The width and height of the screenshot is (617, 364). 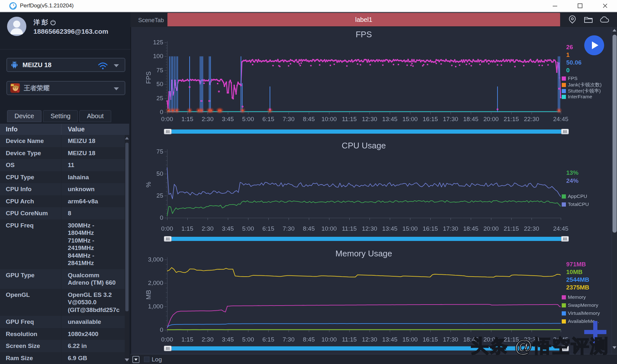 What do you see at coordinates (151, 21) in the screenshot?
I see `scene-tab-label: SceneTab` at bounding box center [151, 21].